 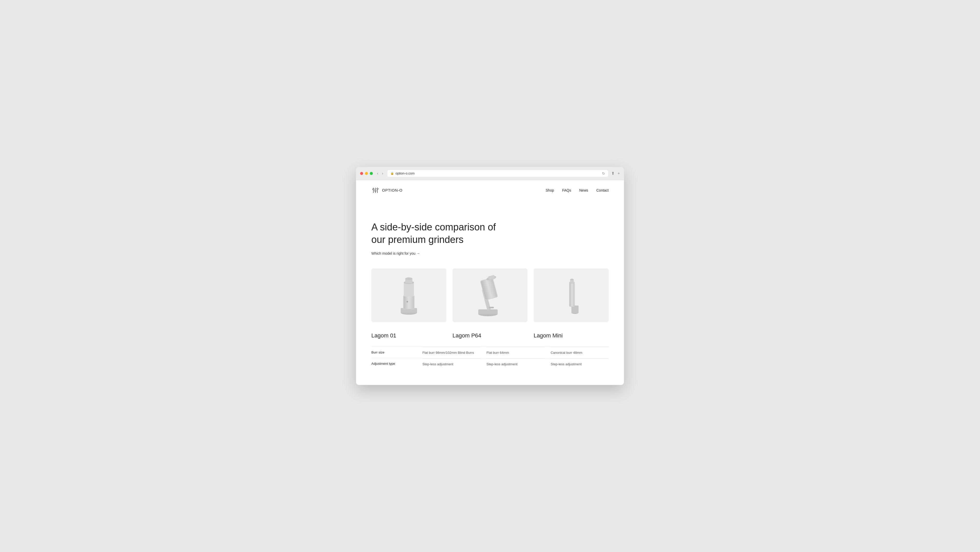 What do you see at coordinates (451, 353) in the screenshot?
I see `burr-size-lagom01: Flat burr 98mm/102mm Blind Burrs` at bounding box center [451, 353].